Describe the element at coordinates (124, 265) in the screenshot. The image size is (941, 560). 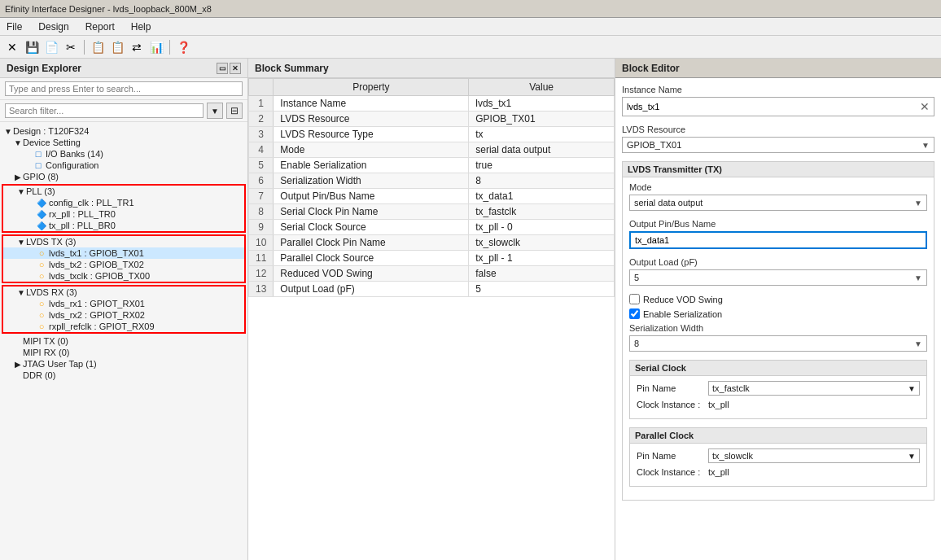
I see `tree-item-lvds-tx2: ○ lvds_tx2 : GPIOB_TX02` at that location.